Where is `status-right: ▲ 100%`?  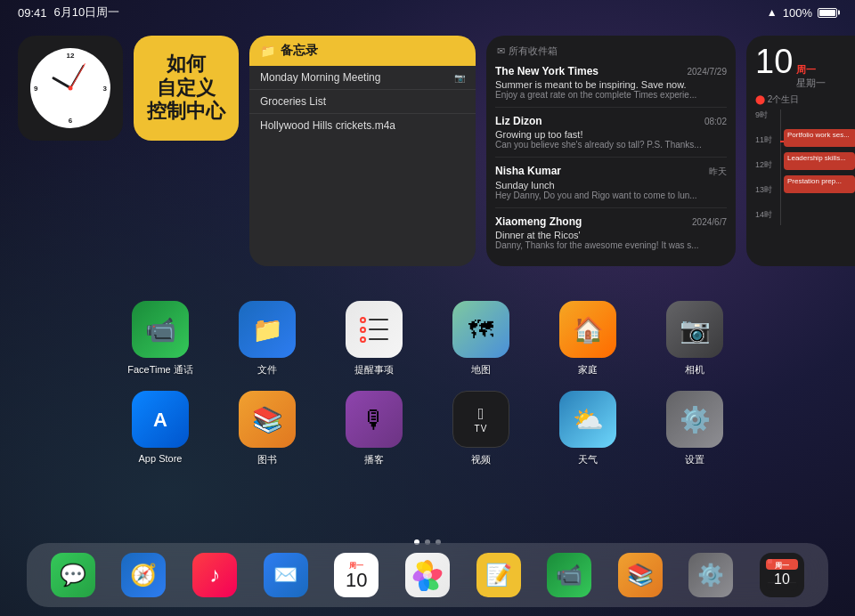 status-right: ▲ 100% is located at coordinates (802, 12).